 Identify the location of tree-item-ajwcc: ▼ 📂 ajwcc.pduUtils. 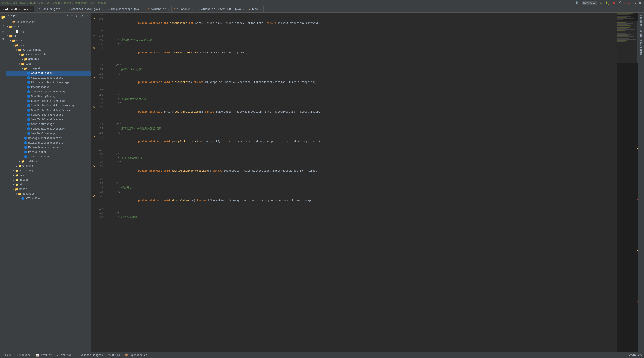
(48, 55).